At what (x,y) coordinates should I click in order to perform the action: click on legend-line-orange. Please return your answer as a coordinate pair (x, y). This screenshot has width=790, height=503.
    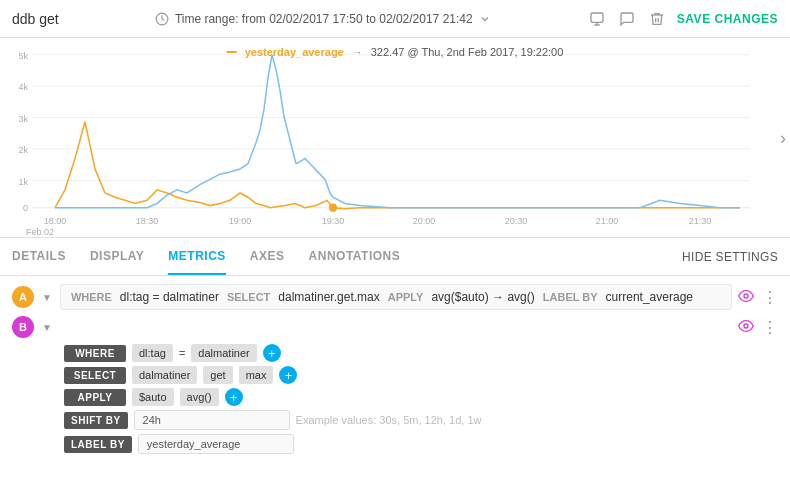
    Looking at the image, I should click on (232, 52).